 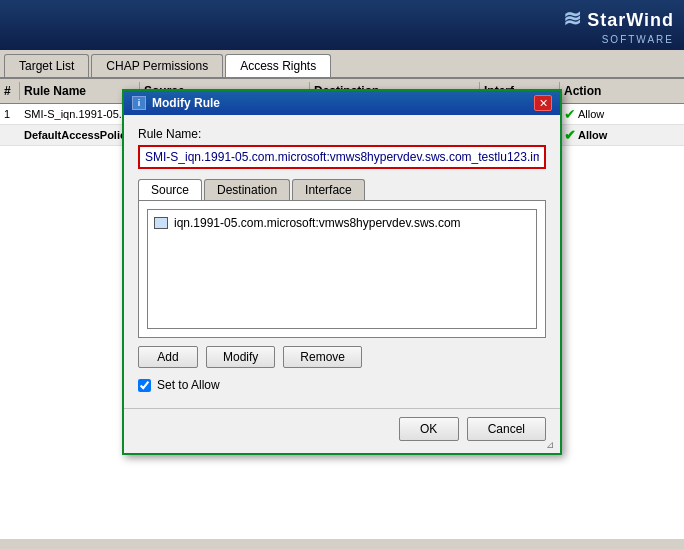 I want to click on tab-target-list: Target List, so click(x=46, y=66).